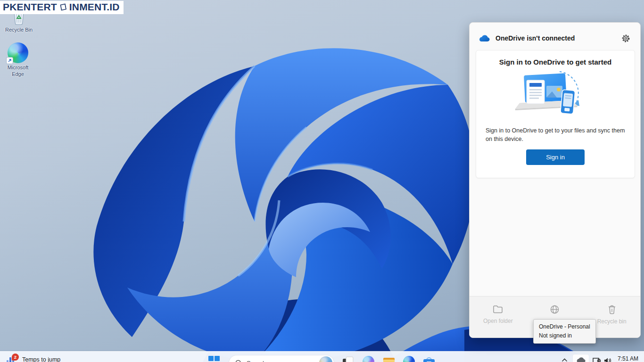 Image resolution: width=644 pixels, height=362 pixels. What do you see at coordinates (555, 135) in the screenshot?
I see `signin-description: Sign in to OneDrive to get to your files…` at bounding box center [555, 135].